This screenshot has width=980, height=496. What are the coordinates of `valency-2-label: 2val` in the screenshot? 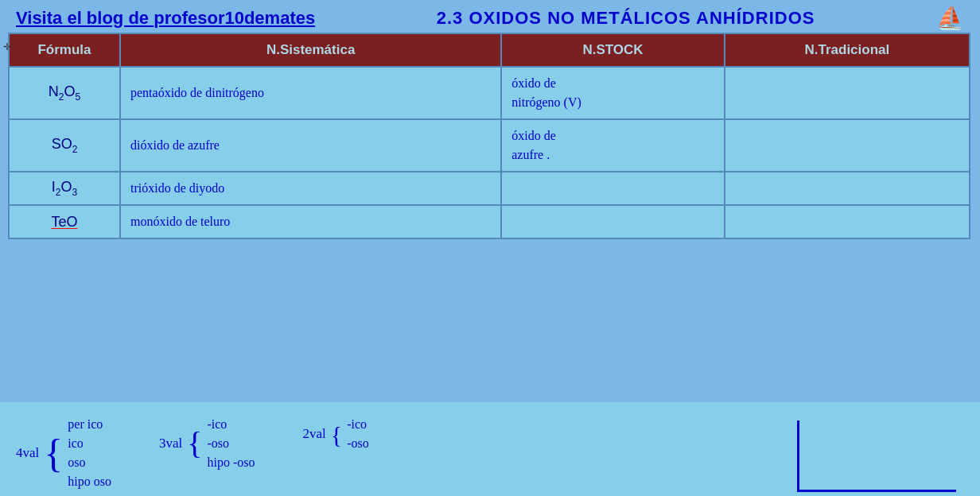 It's located at (313, 434).